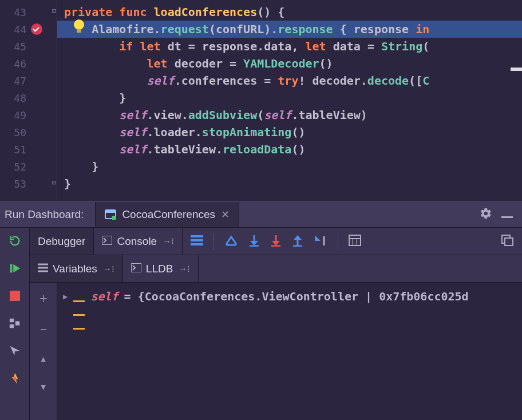 This screenshot has height=420, width=522. What do you see at coordinates (298, 241) in the screenshot?
I see `step-out-icon` at bounding box center [298, 241].